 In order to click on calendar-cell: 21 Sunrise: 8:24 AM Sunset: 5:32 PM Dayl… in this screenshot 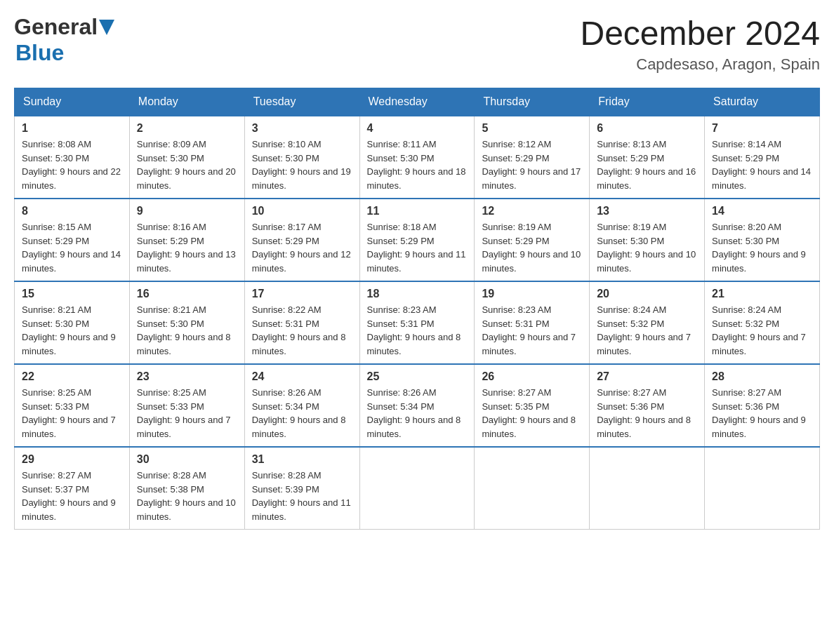, I will do `click(762, 323)`.